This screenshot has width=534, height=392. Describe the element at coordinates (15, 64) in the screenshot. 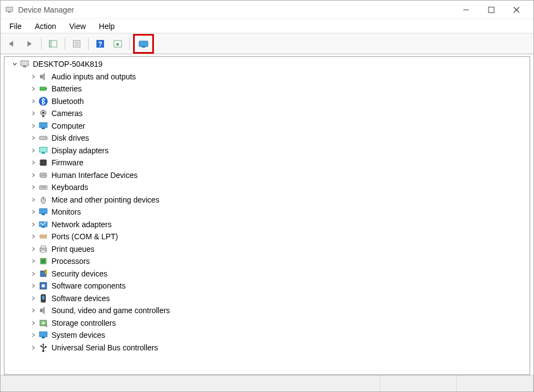

I see `collapse-icon` at that location.